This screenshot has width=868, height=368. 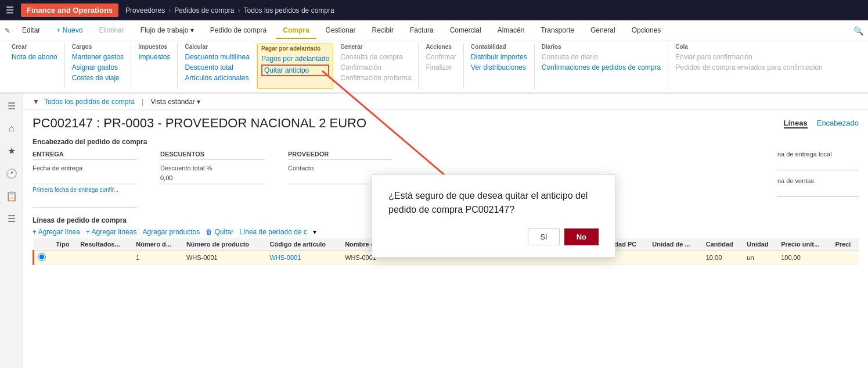 I want to click on tab-pedido-compra: Pedido de compra, so click(x=238, y=31).